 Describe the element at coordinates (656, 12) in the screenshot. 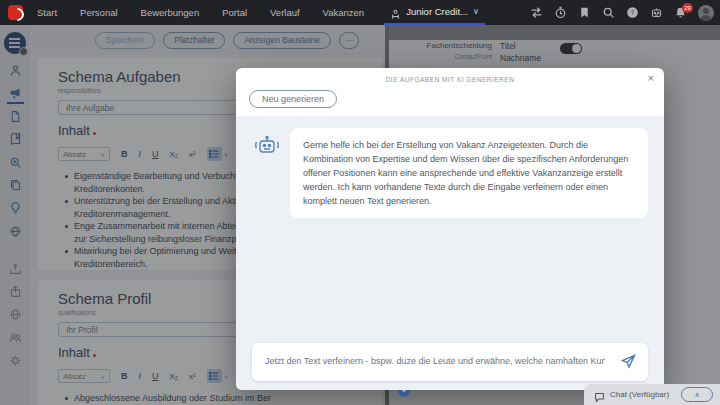

I see `robot-icon` at that location.